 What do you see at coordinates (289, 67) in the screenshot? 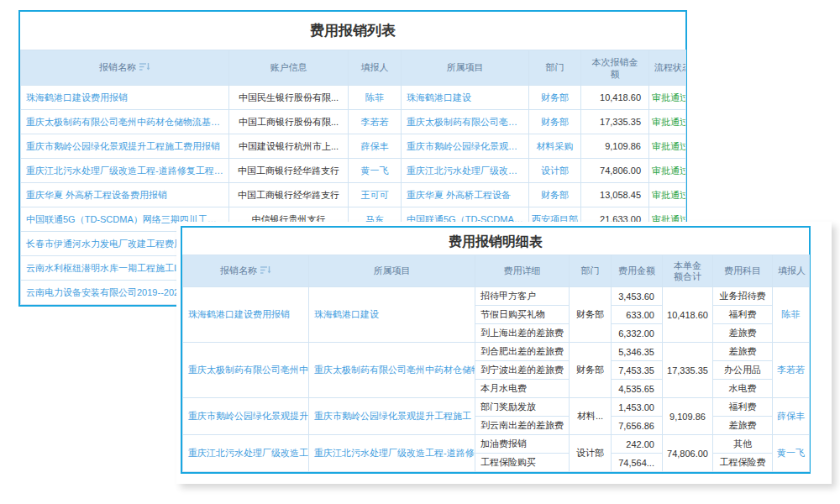
I see `col-header-account-label: 账户信息` at bounding box center [289, 67].